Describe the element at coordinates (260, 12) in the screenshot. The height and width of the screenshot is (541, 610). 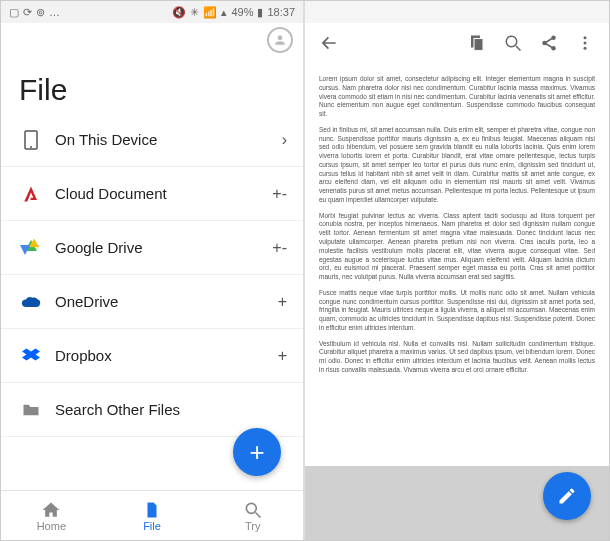
I see `battery-icon: ▮` at that location.